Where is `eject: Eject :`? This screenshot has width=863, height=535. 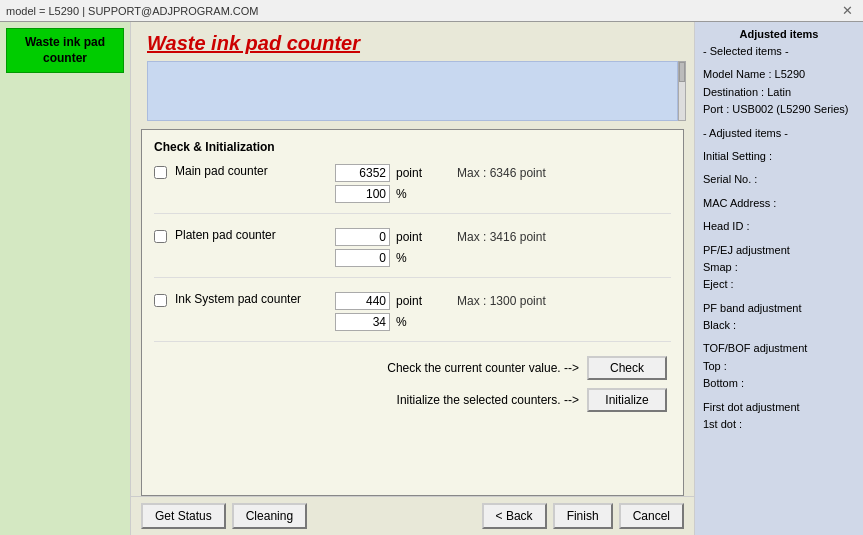 eject: Eject : is located at coordinates (779, 284).